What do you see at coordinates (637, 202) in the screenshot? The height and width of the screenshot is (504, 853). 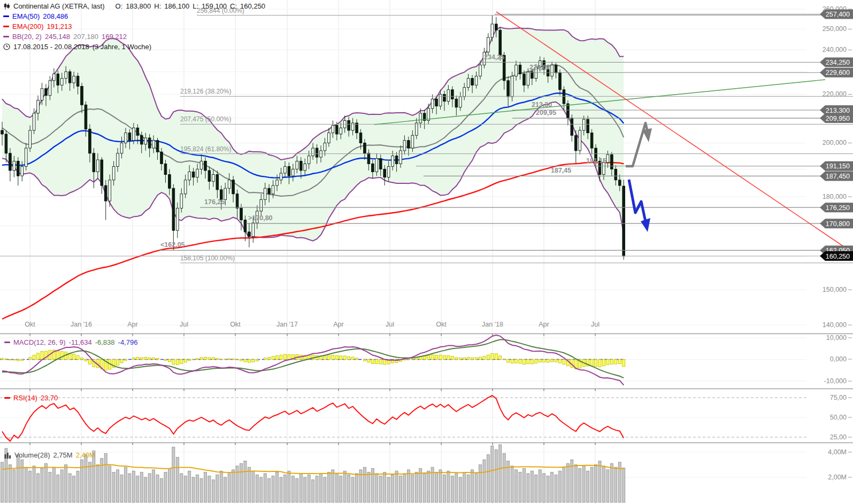 I see `blue-arrow` at bounding box center [637, 202].